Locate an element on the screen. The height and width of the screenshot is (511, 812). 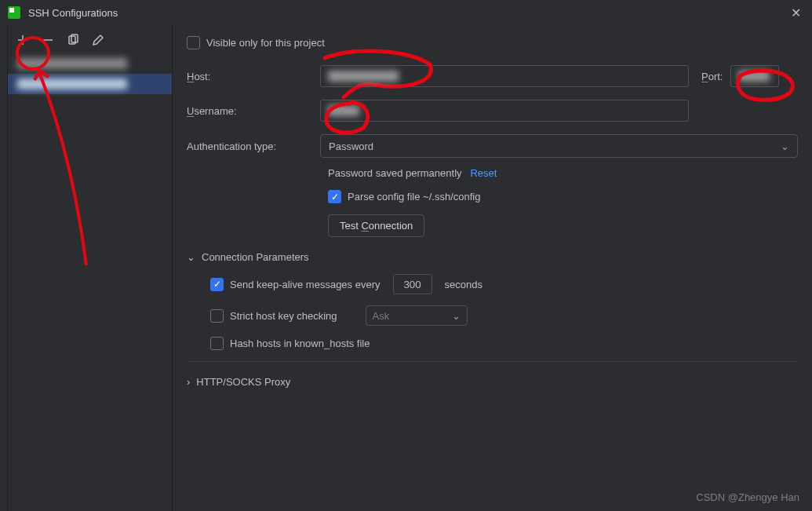
reset-link: Reset is located at coordinates (483, 173).